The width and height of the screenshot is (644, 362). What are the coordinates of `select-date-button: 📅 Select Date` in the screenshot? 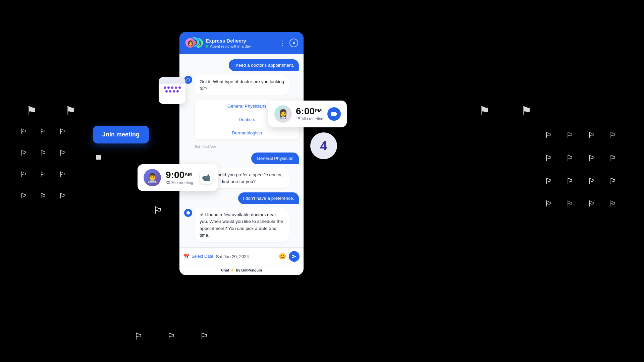 It's located at (199, 256).